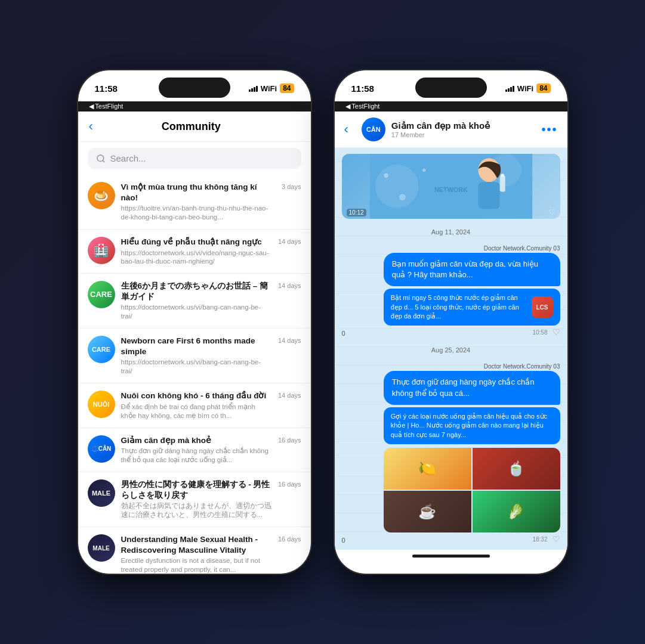 The height and width of the screenshot is (644, 645). Describe the element at coordinates (346, 540) in the screenshot. I see `msg-counter-2: 0` at that location.